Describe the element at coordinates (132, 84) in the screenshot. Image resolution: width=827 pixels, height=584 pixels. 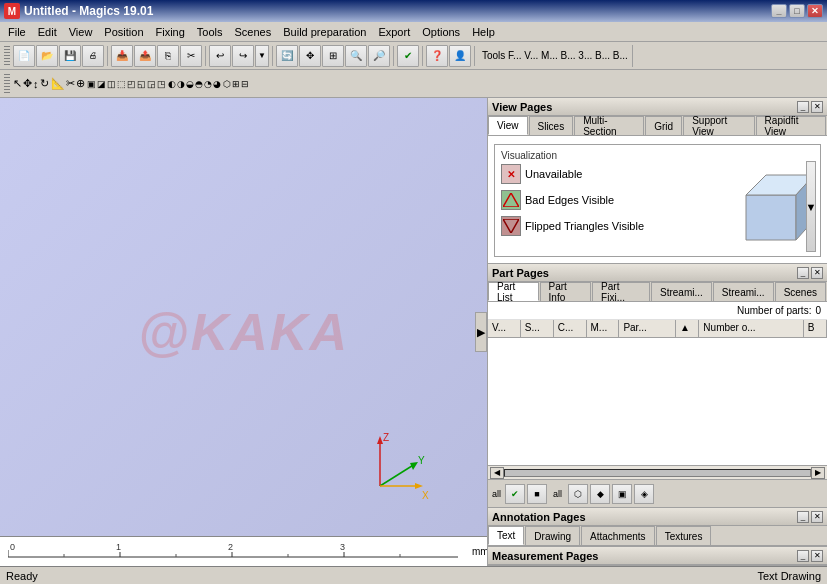
I see `tb2-view5: ◰` at that location.